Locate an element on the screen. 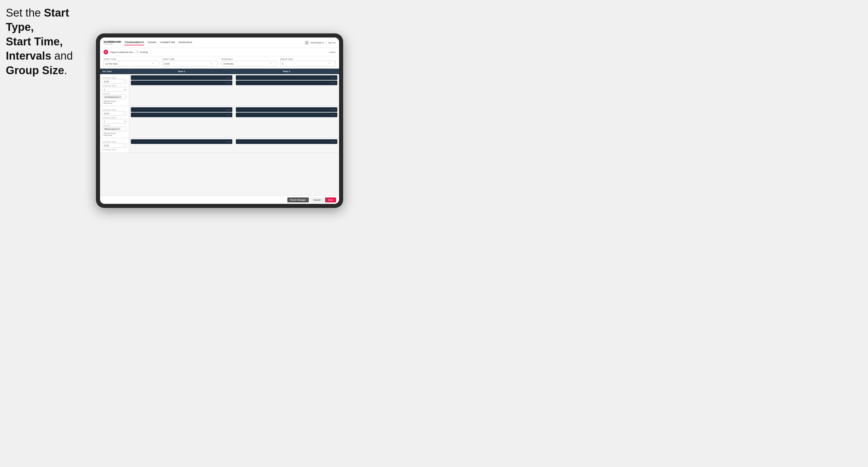  group-3-team2: ··· ✕ ⋮ is located at coordinates (286, 146).